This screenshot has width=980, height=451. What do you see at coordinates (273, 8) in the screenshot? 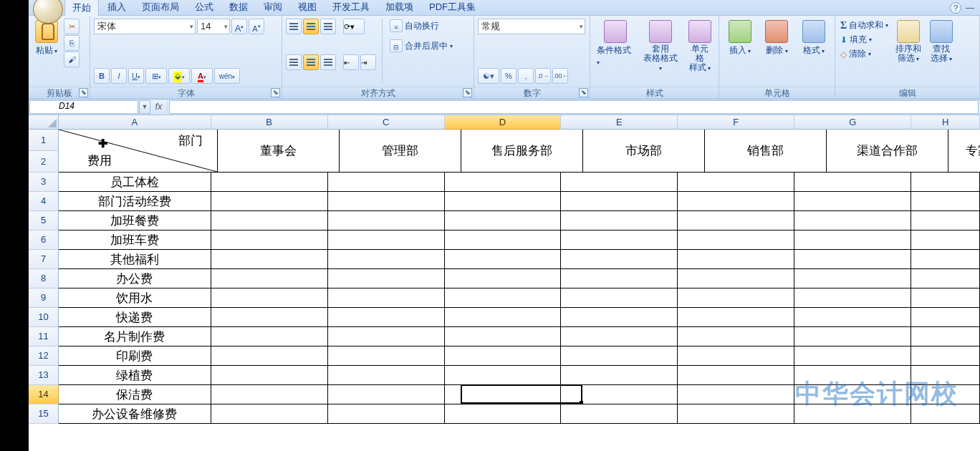
I see `tab-5: 审阅` at bounding box center [273, 8].